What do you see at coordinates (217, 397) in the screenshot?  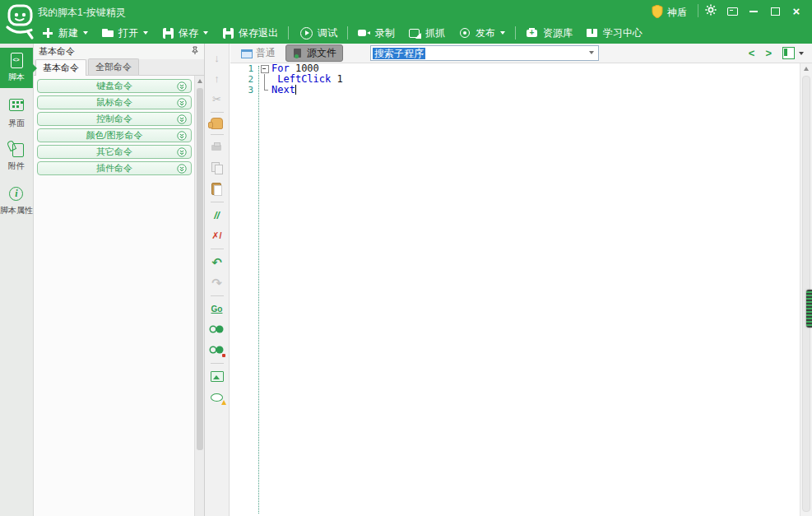 I see `syntax-check-icon` at bounding box center [217, 397].